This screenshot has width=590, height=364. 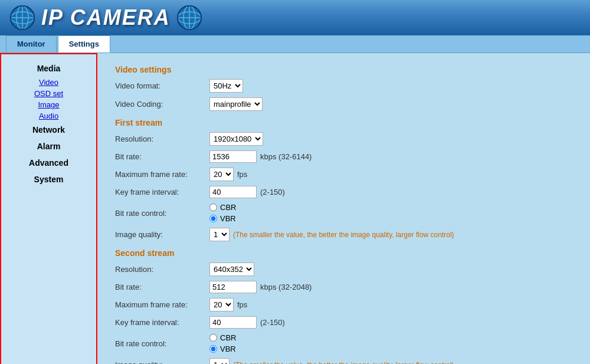 What do you see at coordinates (48, 116) in the screenshot?
I see `sidebar-link-audio: Audio` at bounding box center [48, 116].